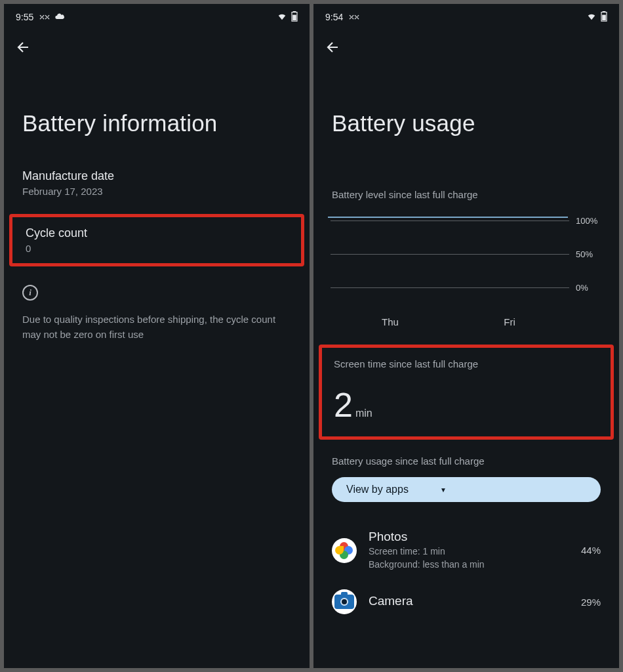 The image size is (623, 672). Describe the element at coordinates (157, 234) in the screenshot. I see `cycle-count-label: Cycle count` at that location.